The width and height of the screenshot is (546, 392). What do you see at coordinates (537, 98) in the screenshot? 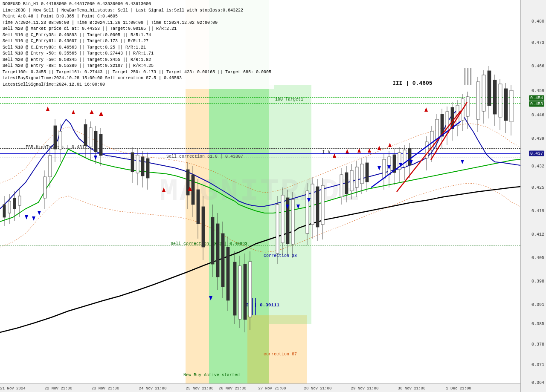
I see `price-454: 0.454` at bounding box center [537, 98].